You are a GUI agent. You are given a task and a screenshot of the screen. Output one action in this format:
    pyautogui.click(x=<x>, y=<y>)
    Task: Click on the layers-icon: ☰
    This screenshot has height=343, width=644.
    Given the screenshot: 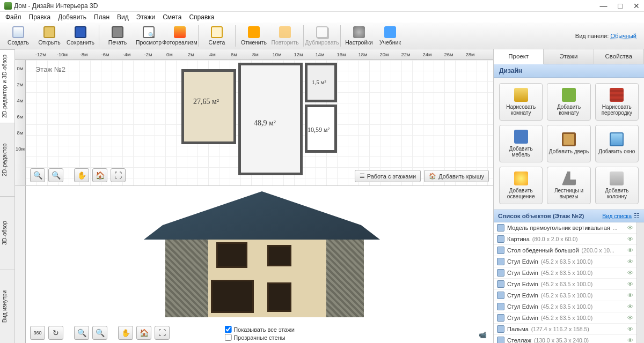 What is the action you would take?
    pyautogui.click(x=362, y=176)
    